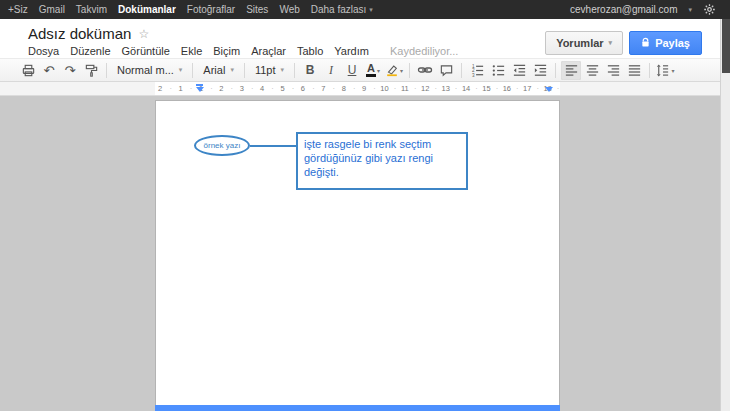  What do you see at coordinates (331, 70) in the screenshot?
I see `italic-button: I` at bounding box center [331, 70].